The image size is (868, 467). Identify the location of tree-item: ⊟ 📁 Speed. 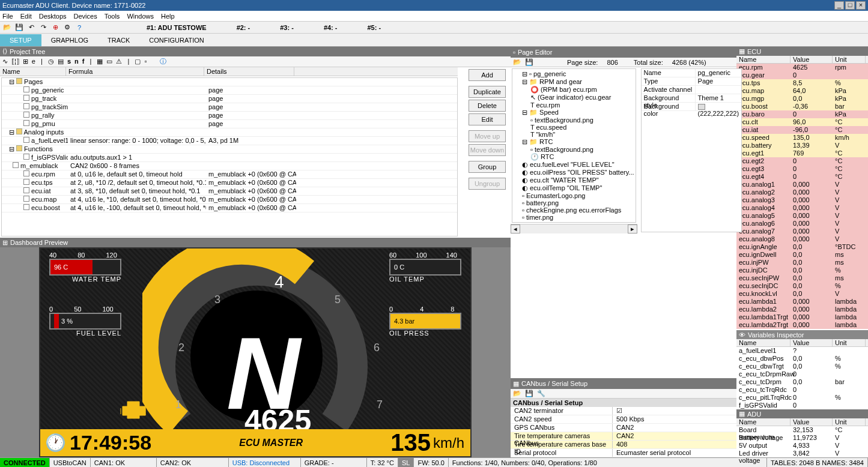
(574, 113).